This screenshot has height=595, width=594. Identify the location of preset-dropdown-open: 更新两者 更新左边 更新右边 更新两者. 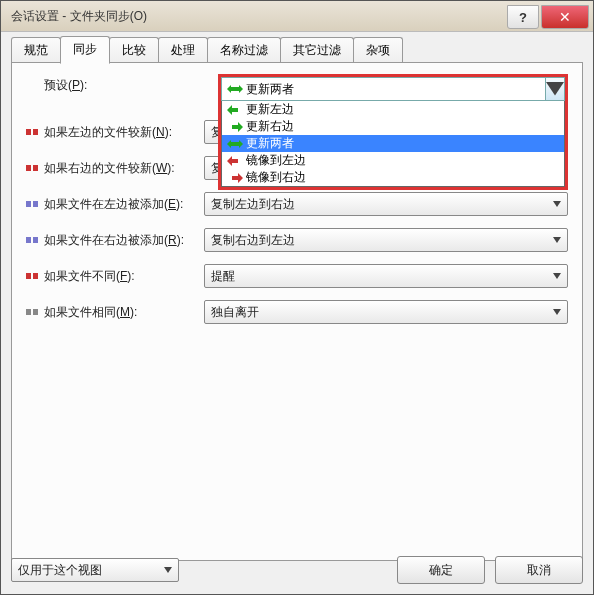
(393, 132).